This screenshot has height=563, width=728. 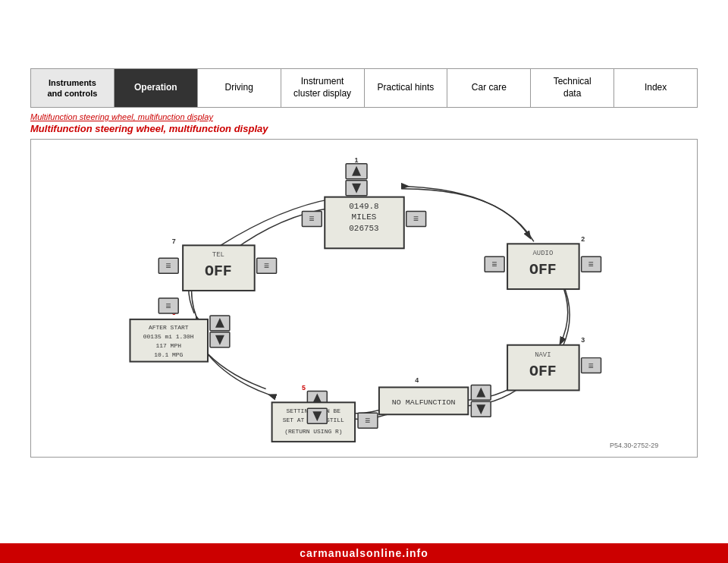 What do you see at coordinates (156, 88) in the screenshot?
I see `nav-operation: Operation` at bounding box center [156, 88].